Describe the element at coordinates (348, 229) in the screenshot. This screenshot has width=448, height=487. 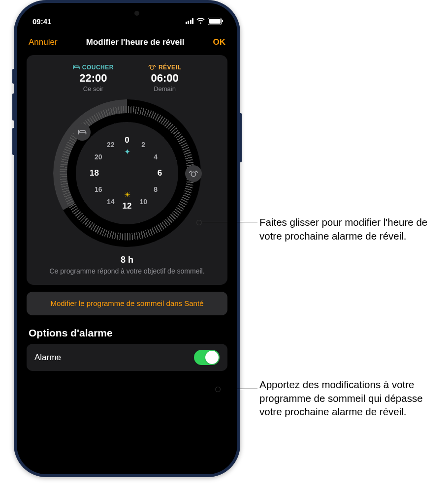
I see `callout-wake-handle: Faites glisser pour modifier l'heure de …` at that location.